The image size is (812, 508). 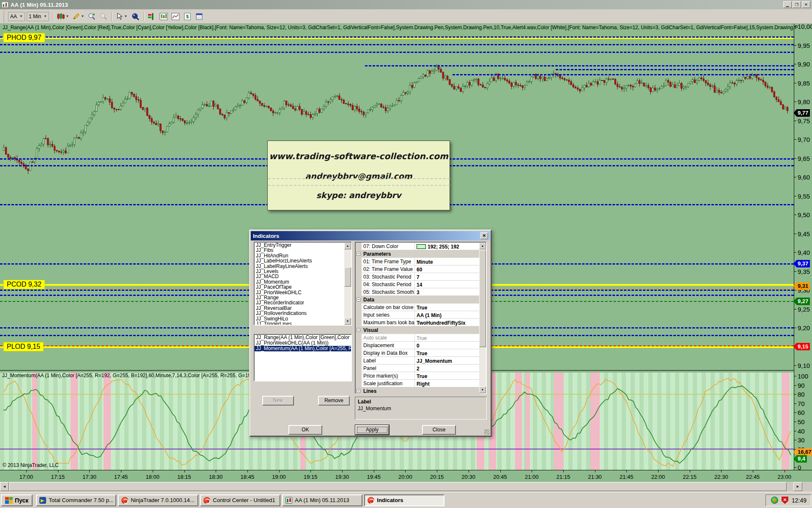 I want to click on property-value: AA (1 Min), so click(x=447, y=315).